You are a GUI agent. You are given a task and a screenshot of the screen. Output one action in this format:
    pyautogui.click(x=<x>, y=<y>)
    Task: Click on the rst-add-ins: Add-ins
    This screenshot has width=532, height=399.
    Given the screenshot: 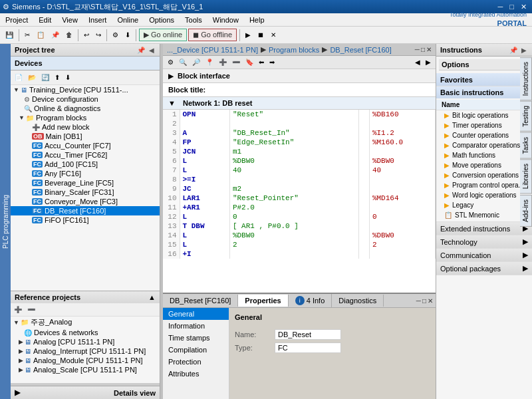 What is the action you would take?
    pyautogui.click(x=526, y=211)
    